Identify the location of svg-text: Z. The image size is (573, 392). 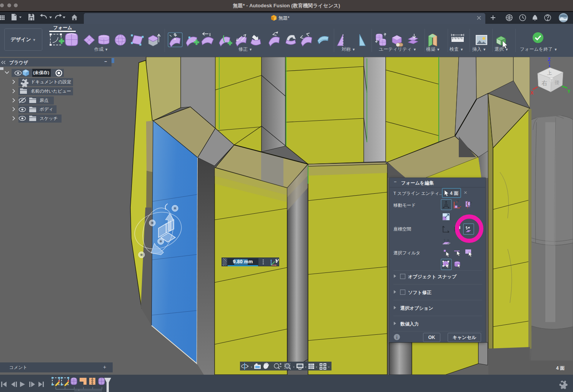
(549, 60).